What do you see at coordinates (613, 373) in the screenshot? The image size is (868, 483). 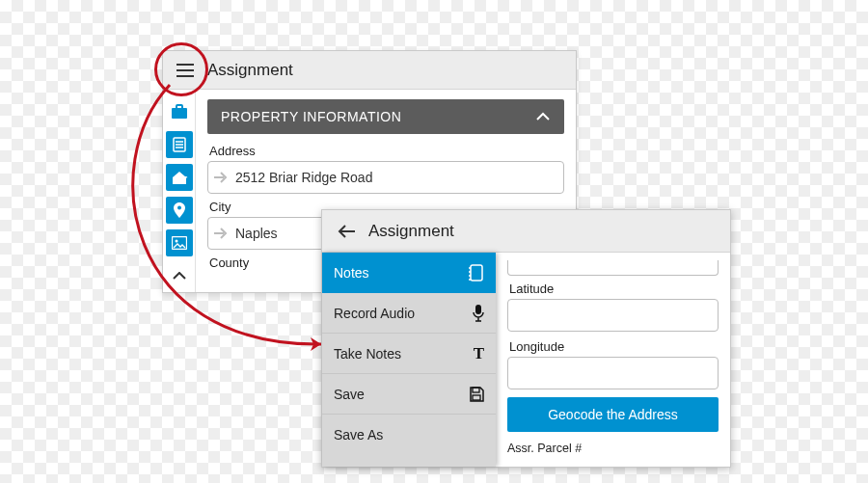 I see `longitude-input` at bounding box center [613, 373].